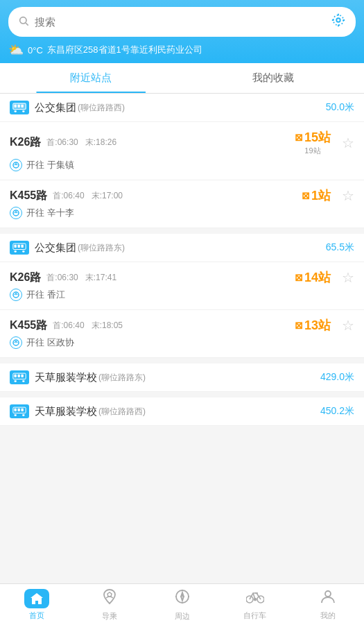 This screenshot has height=625, width=364. I want to click on search-bar, so click(182, 22).